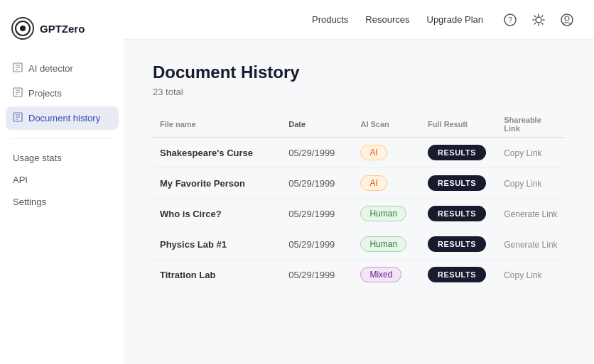 Image resolution: width=594 pixels, height=364 pixels. What do you see at coordinates (360, 244) in the screenshot?
I see `table-row: Physics Lab #1 05/29/1999 Human RESULTS …` at bounding box center [360, 244].